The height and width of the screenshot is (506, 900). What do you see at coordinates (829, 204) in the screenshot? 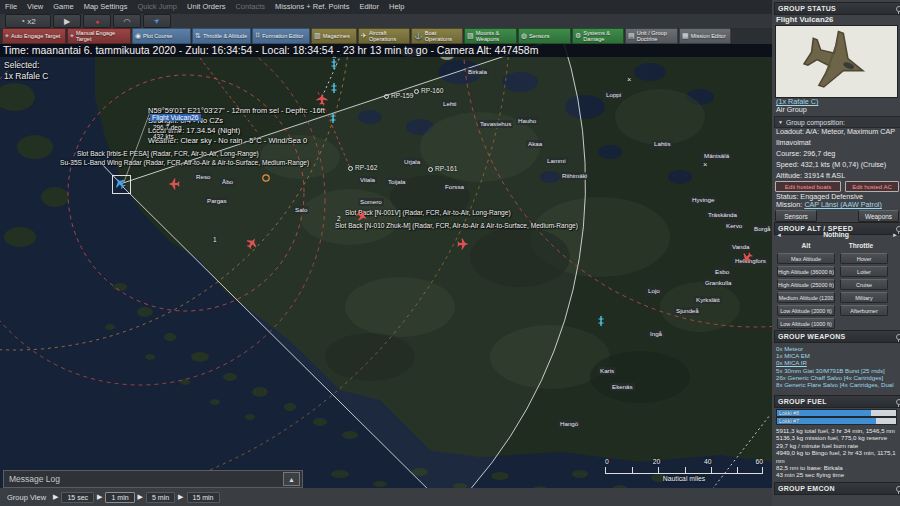
I see `mission-line: Mission: CAP Länsi (AAW Patrol)` at bounding box center [829, 204].